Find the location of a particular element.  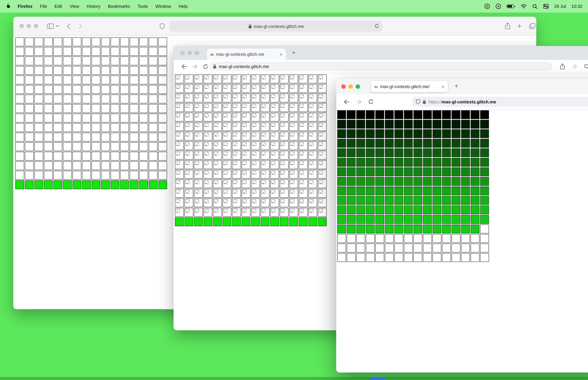

firefox-url-field: https://max-gl-contexts.glitch.me is located at coordinates (500, 102).